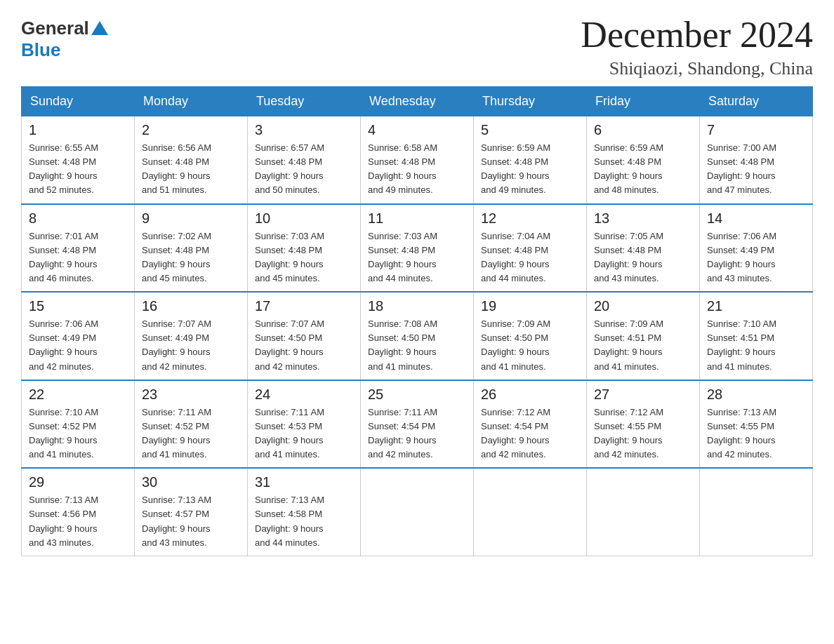  Describe the element at coordinates (78, 522) in the screenshot. I see `day-info: Sunrise: 7:13 AM Sunset: 4:56 PM Dayligh…` at that location.